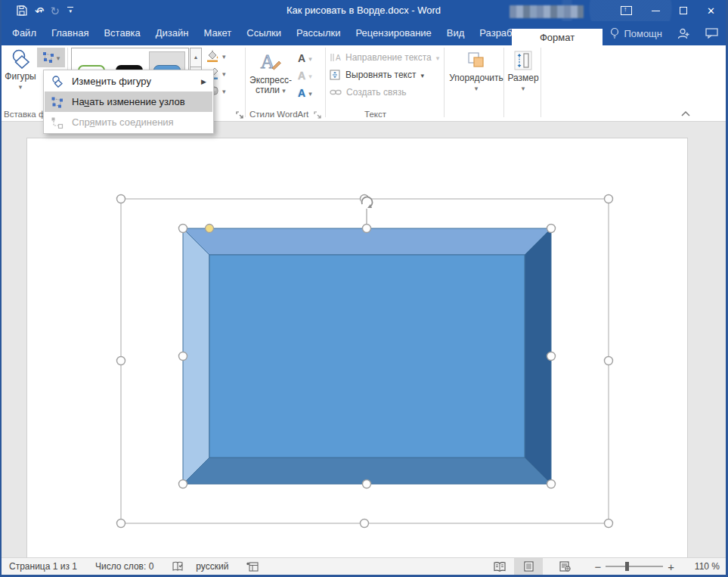  I want to click on tab-list: Файл Главная Вставка Дизайн Макет Ссылки…, so click(274, 33).